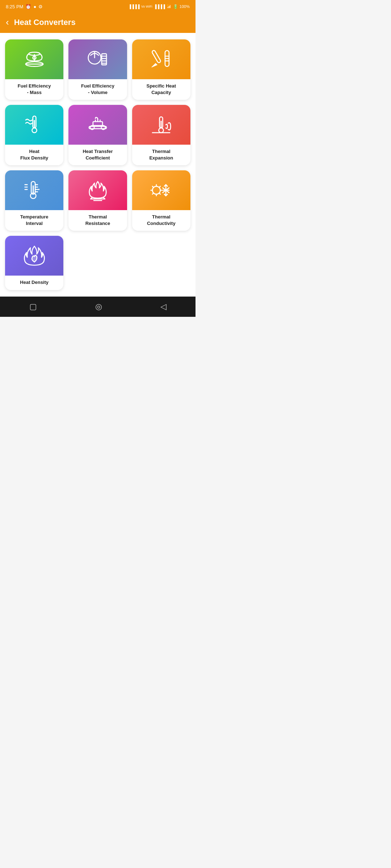  What do you see at coordinates (7, 22) in the screenshot?
I see `back-button: ‹` at bounding box center [7, 22].